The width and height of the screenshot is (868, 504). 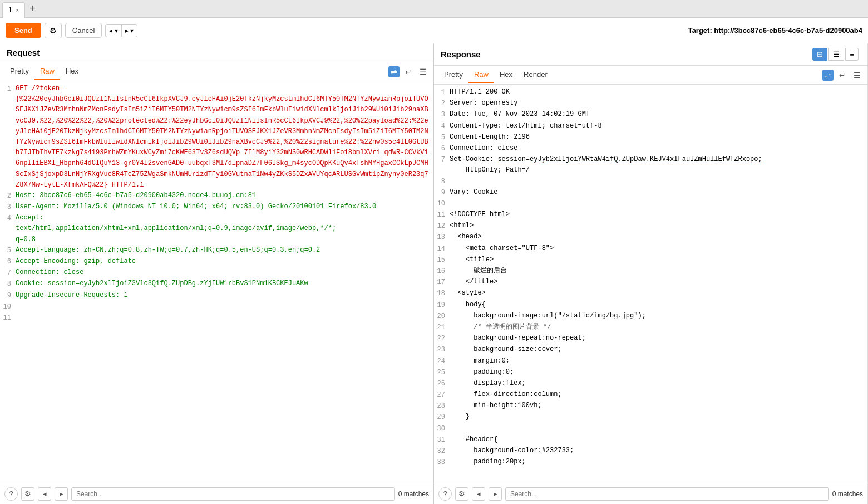 What do you see at coordinates (10, 10) in the screenshot?
I see `tab-1-label: 1` at bounding box center [10, 10].